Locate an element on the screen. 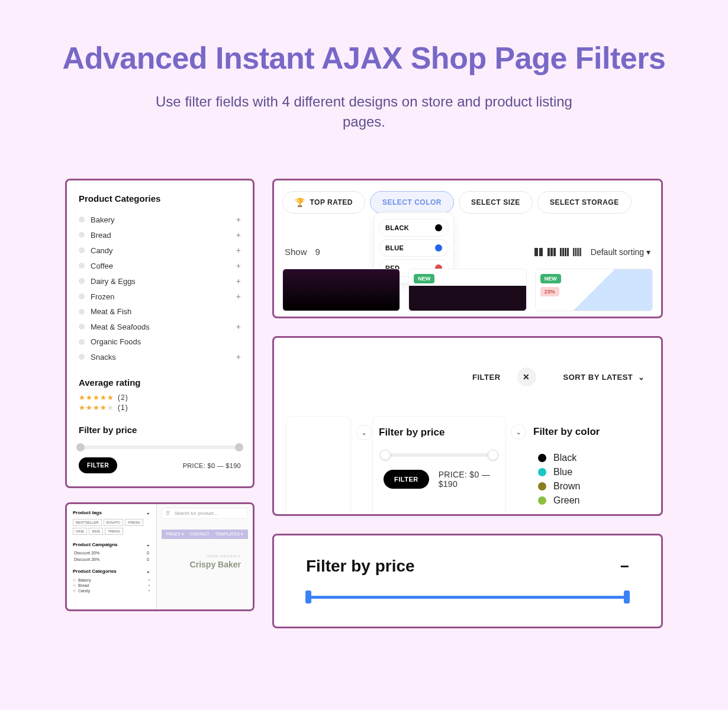 This screenshot has height=710, width=728. tag: FRESH is located at coordinates (134, 522).